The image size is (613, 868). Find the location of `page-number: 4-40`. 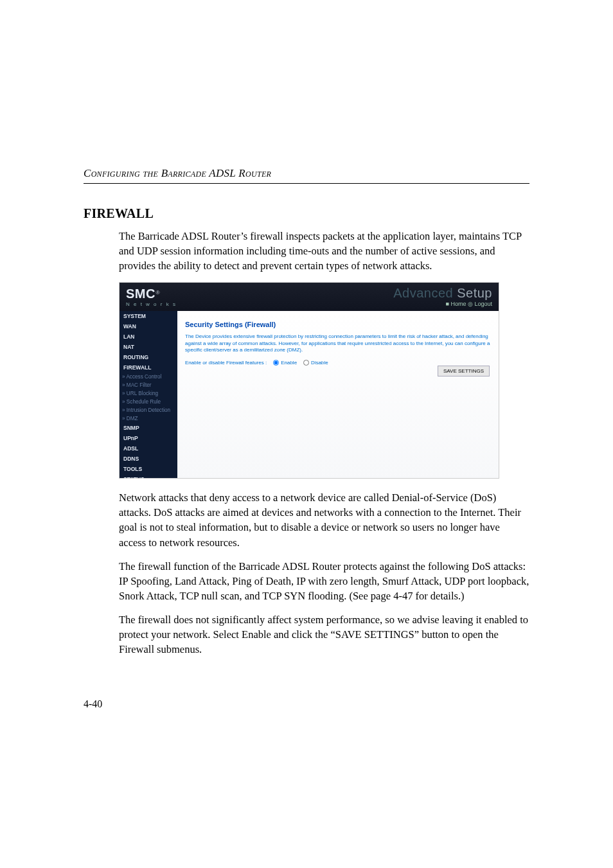

page-number: 4-40 is located at coordinates (306, 704).